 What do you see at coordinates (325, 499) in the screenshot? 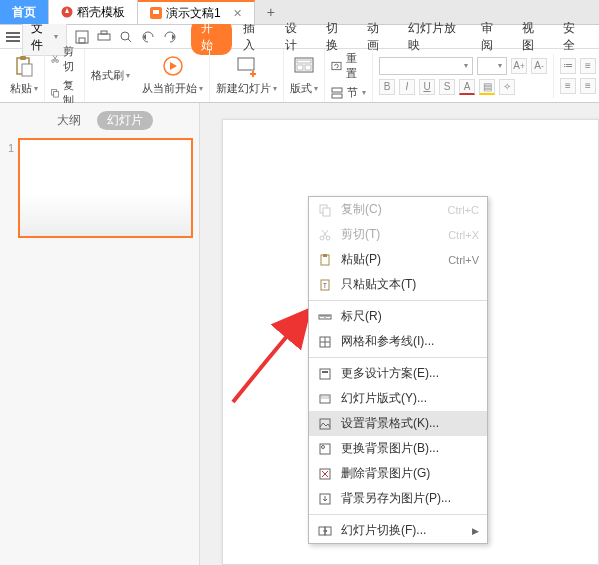
I see `save-bg-icon` at bounding box center [325, 499].